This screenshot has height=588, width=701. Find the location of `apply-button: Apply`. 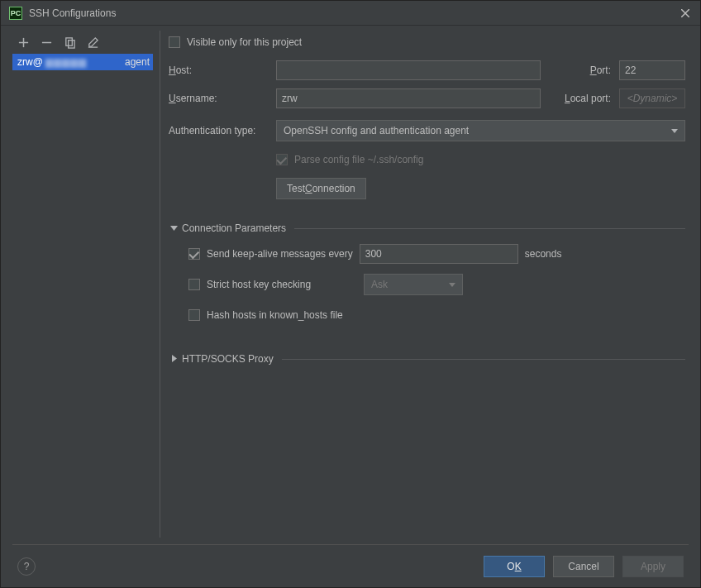

apply-button: Apply is located at coordinates (653, 566).